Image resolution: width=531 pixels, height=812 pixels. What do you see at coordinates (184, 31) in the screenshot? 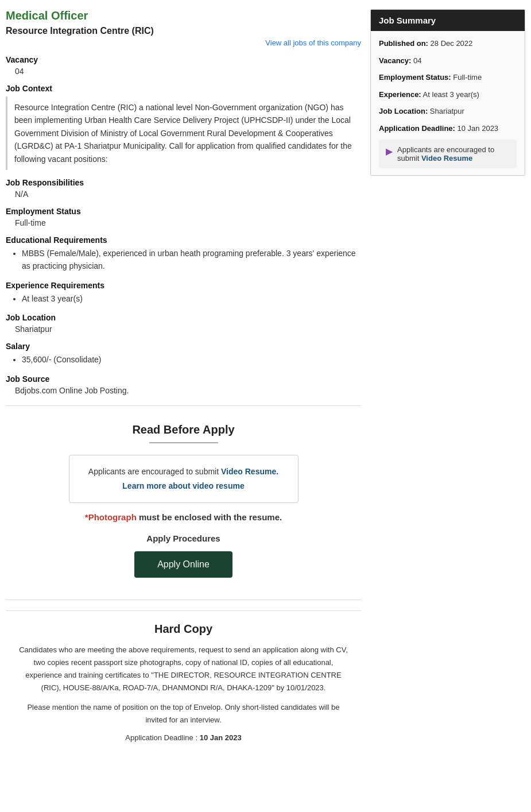
I see `company-name: Resource Integration Centre (RIC)` at bounding box center [184, 31].